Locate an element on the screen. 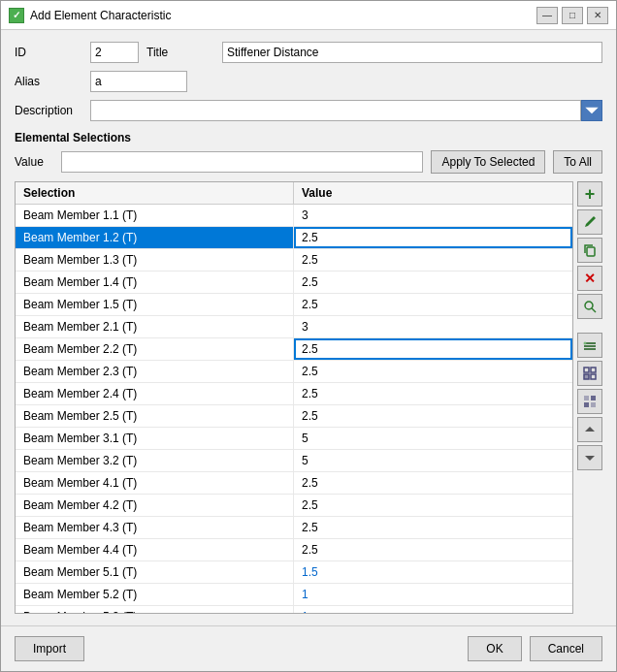 The height and width of the screenshot is (672, 617). description-input is located at coordinates (336, 111).